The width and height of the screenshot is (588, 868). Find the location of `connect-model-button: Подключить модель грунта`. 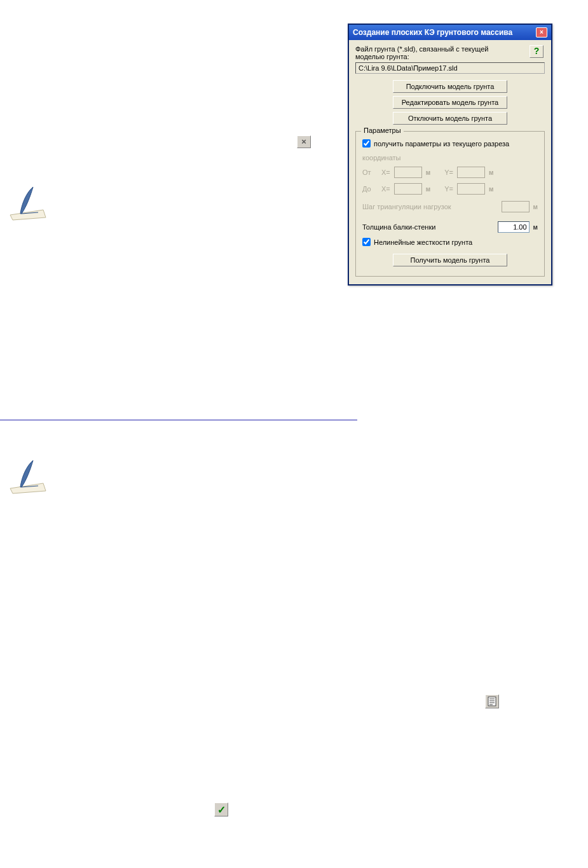

connect-model-button: Подключить модель грунта is located at coordinates (450, 86).